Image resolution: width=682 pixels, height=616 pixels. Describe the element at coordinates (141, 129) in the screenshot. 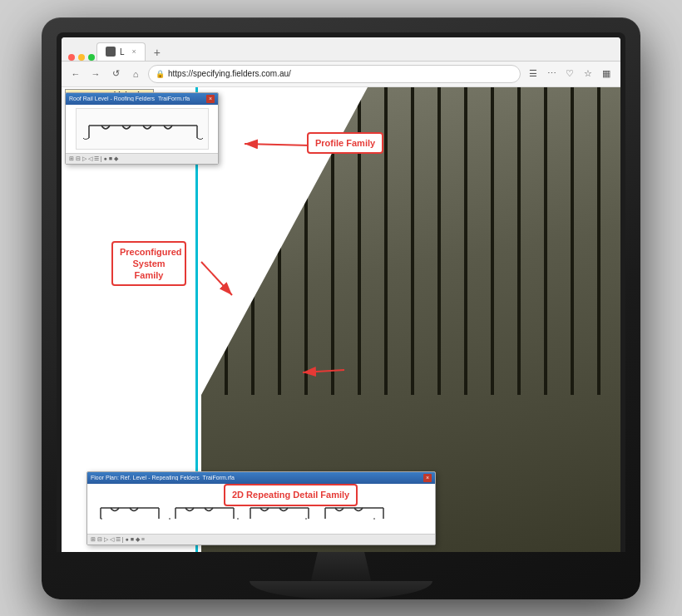

I see `revit-top-content` at that location.